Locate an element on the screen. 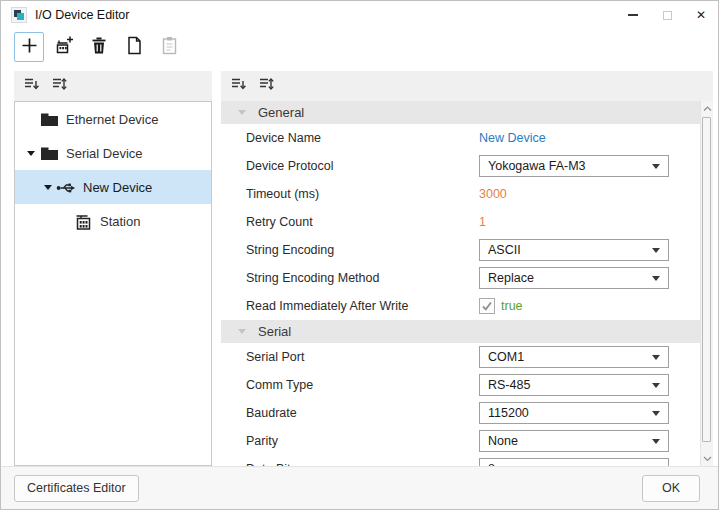 The image size is (719, 510). copy-icon is located at coordinates (134, 48).